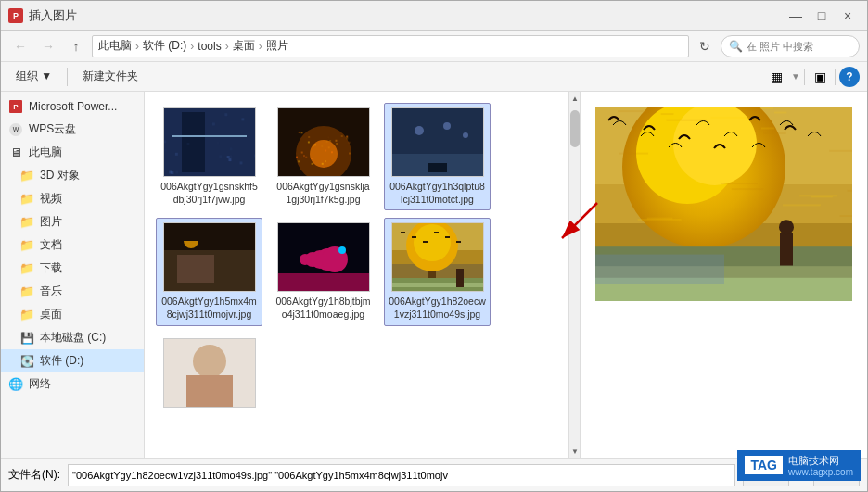 Image resolution: width=868 pixels, height=492 pixels. I want to click on folder-picture-icon: 📁, so click(27, 222).